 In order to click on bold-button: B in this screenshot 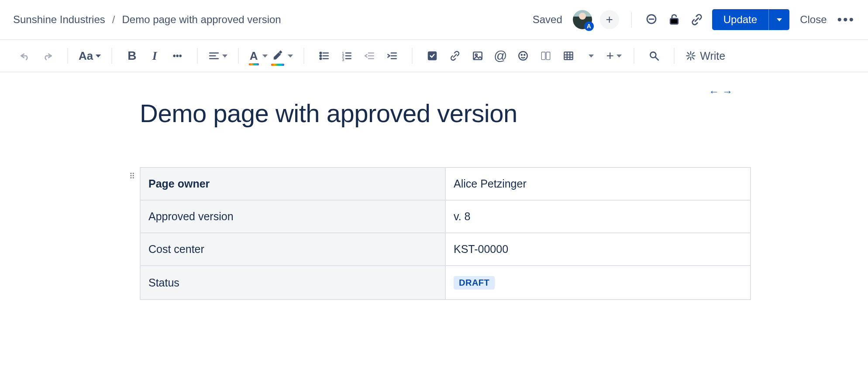, I will do `click(132, 56)`.